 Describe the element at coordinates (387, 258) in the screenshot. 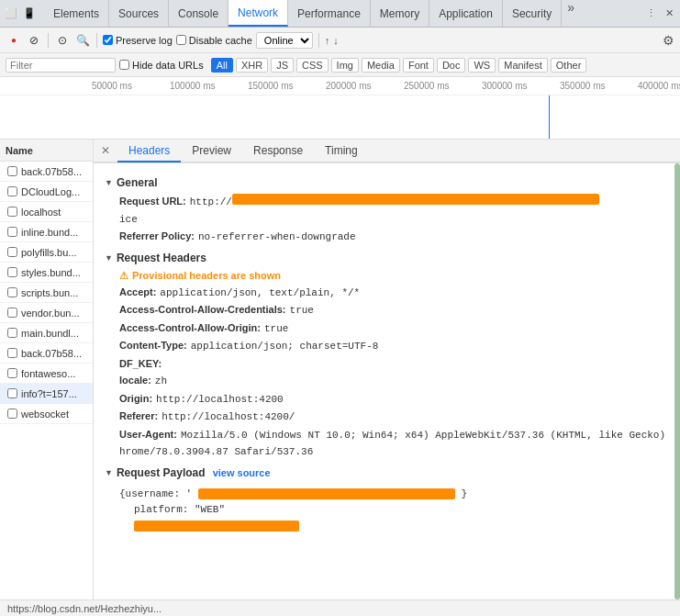

I see `request-headers-section-header: ▼ Request Headers` at that location.